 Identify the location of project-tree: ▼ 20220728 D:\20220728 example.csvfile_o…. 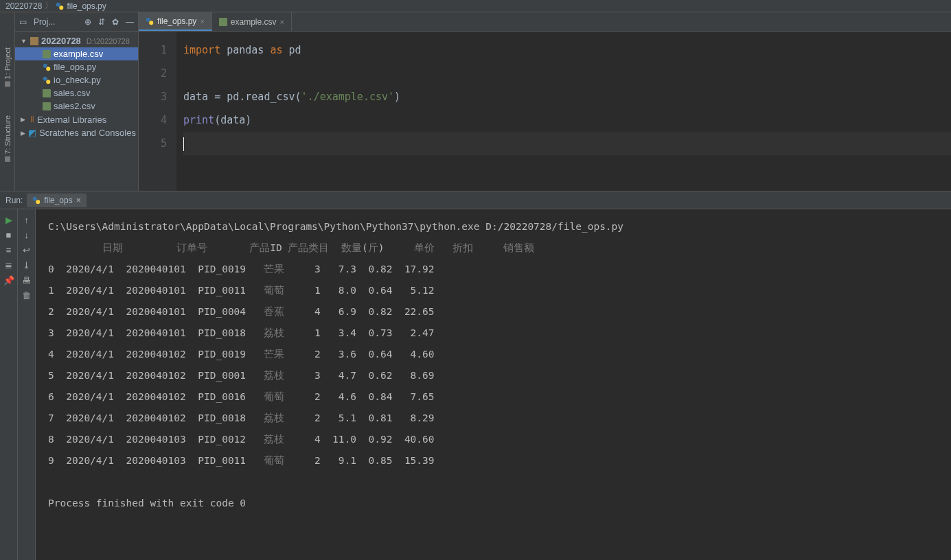
(77, 86).